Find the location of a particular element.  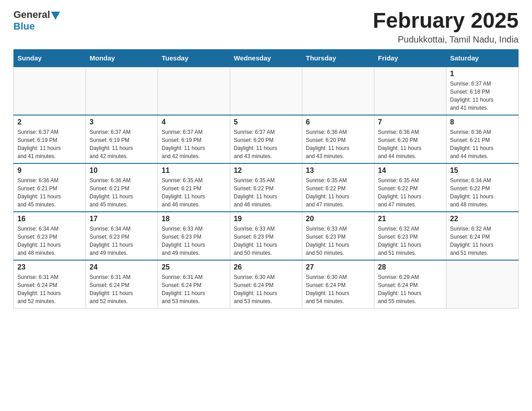

day-number: 18 is located at coordinates (194, 219).